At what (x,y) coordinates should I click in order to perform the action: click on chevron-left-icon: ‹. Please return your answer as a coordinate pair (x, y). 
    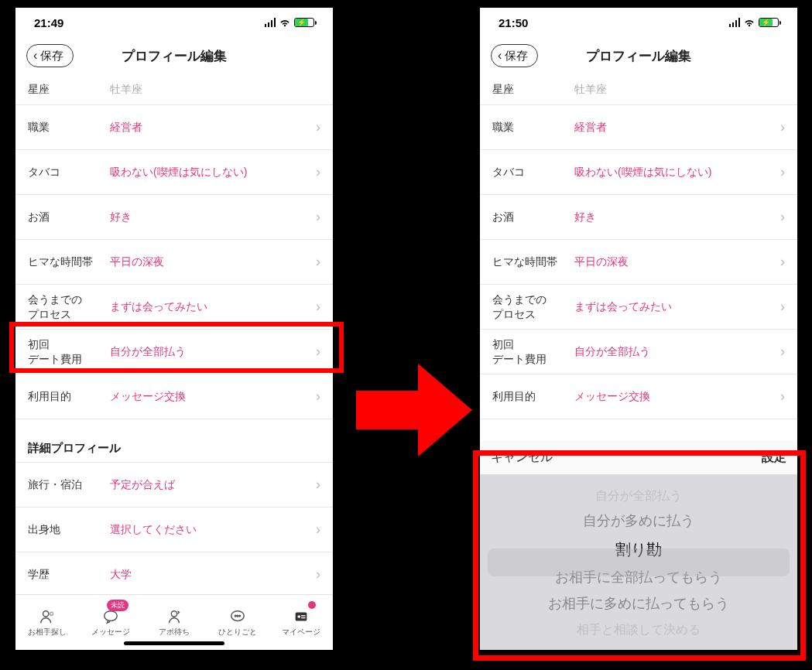
    Looking at the image, I should click on (500, 56).